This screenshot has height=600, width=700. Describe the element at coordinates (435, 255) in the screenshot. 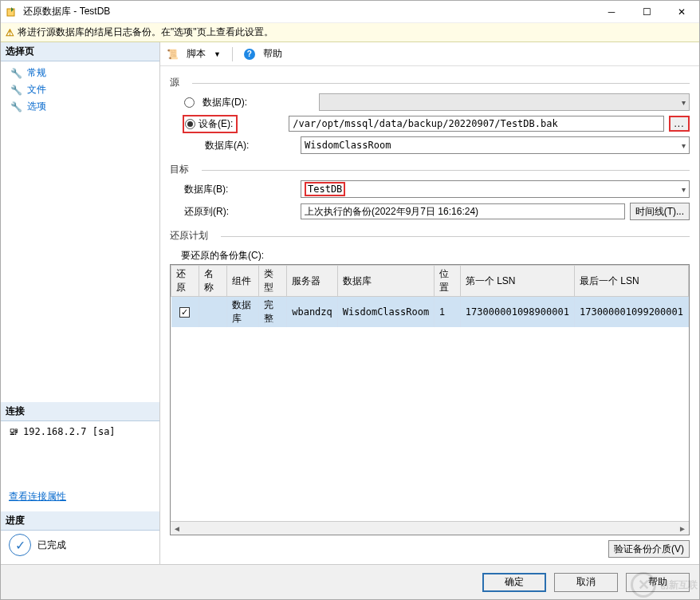

I see `backup-sets-label: 要还原的备份集(C):` at that location.